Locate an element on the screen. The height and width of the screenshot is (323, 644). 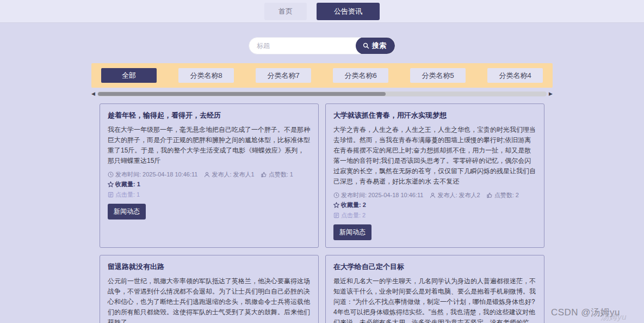
card-title: 在大学给自己定个目标 is located at coordinates (435, 267).